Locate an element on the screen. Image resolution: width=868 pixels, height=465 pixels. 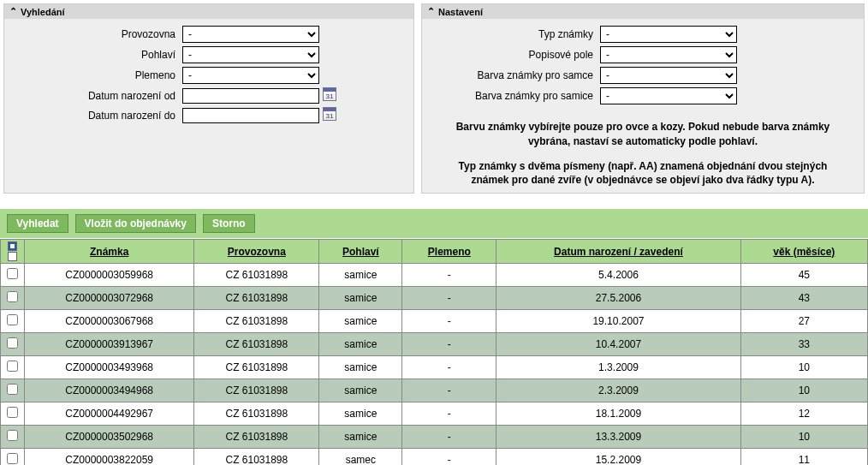
collapse-icon: ⌃ is located at coordinates (14, 12).